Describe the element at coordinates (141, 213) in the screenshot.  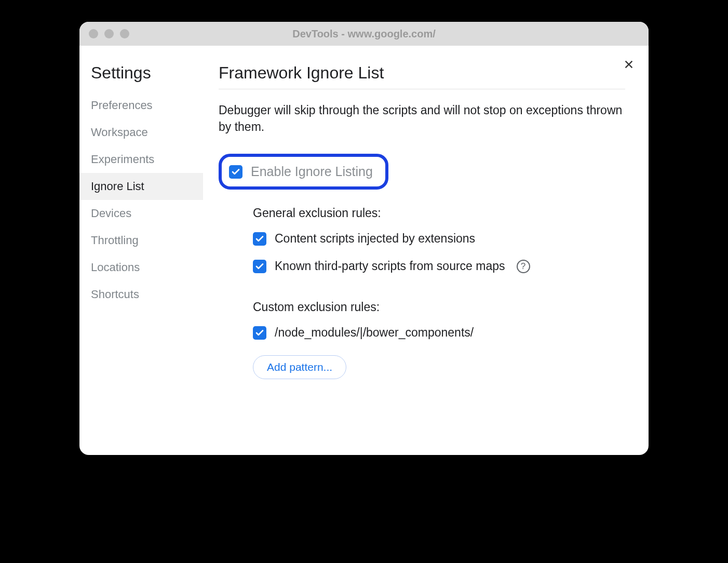
I see `sidebar-item-devices: Devices` at that location.